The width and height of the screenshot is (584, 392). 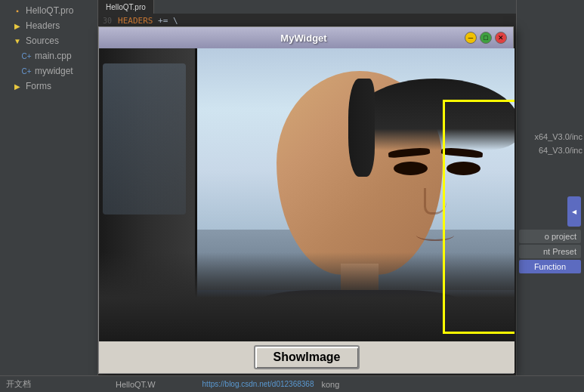 What do you see at coordinates (107, 21) in the screenshot?
I see `line-number: 30` at bounding box center [107, 21].